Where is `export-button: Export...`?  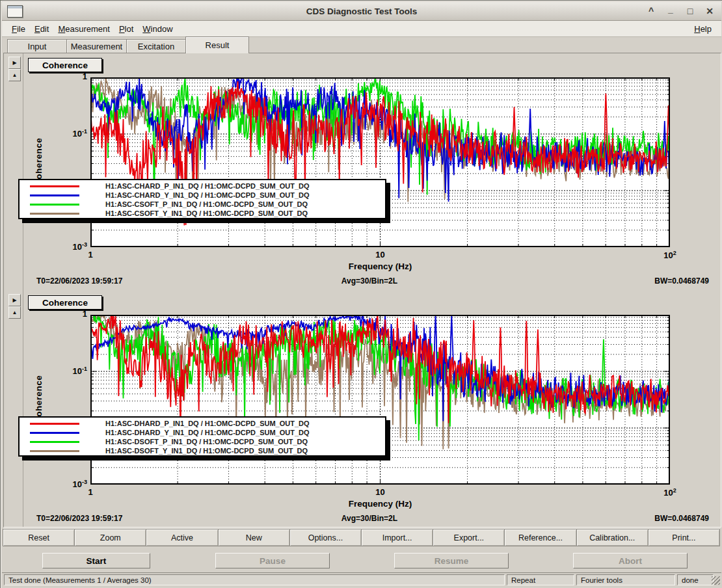 export-button: Export... is located at coordinates (468, 537).